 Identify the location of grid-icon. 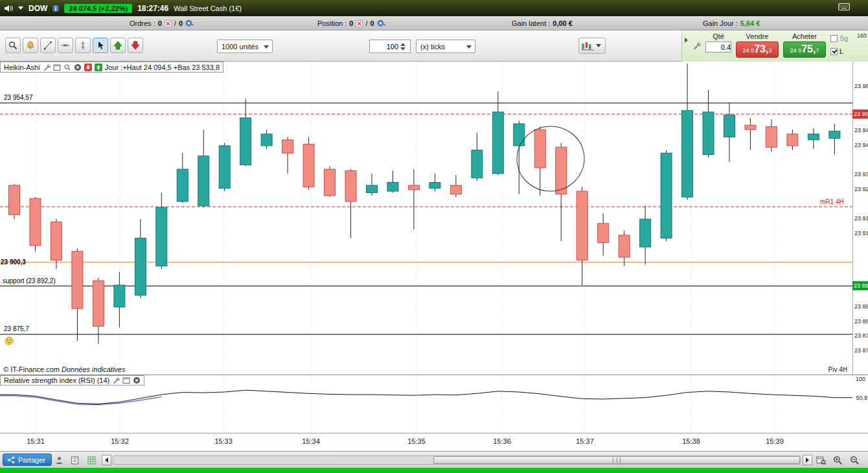
(91, 460).